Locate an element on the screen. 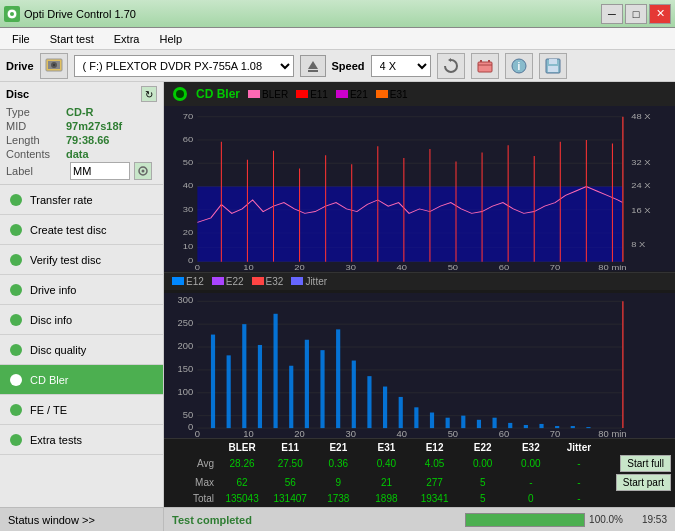 This screenshot has height=531, width=675. legend-e21: E21 is located at coordinates (352, 94).